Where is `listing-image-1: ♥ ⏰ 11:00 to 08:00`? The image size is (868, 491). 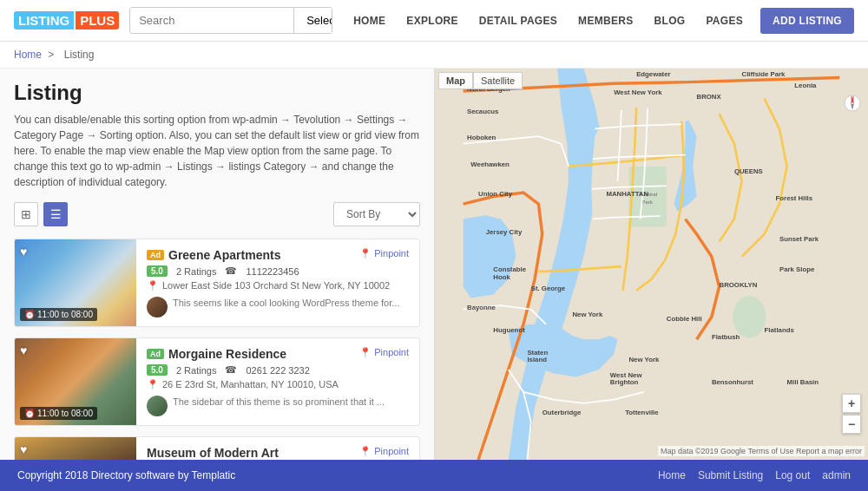
listing-image-1: ♥ ⏰ 11:00 to 08:00 is located at coordinates (76, 283).